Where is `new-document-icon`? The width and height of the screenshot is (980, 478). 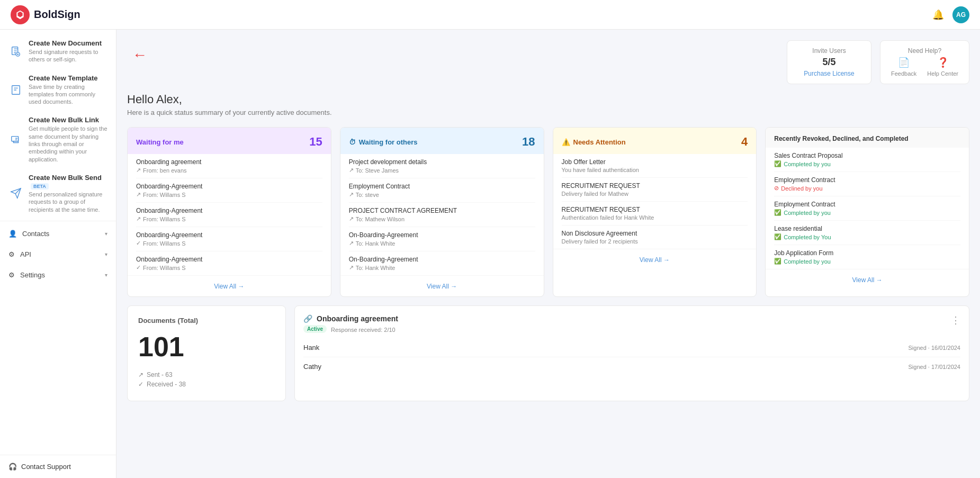 new-document-icon is located at coordinates (16, 51).